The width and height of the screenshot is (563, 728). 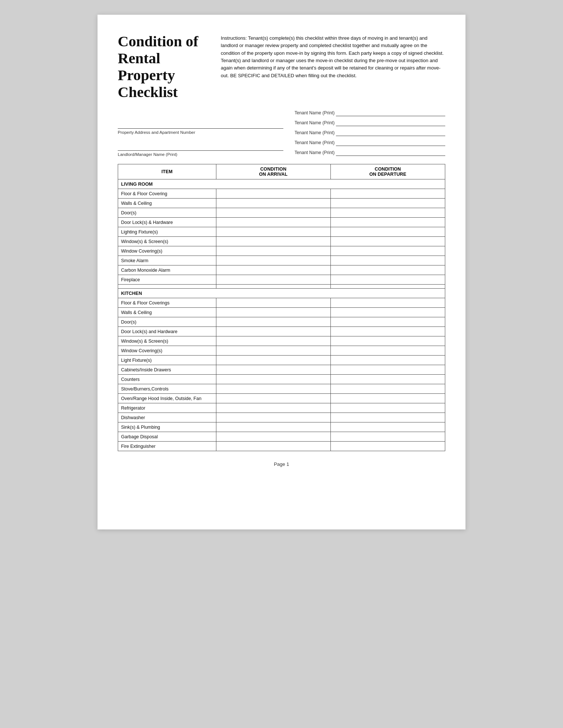 What do you see at coordinates (282, 213) in the screenshot?
I see `table-row: Door(s)` at bounding box center [282, 213].